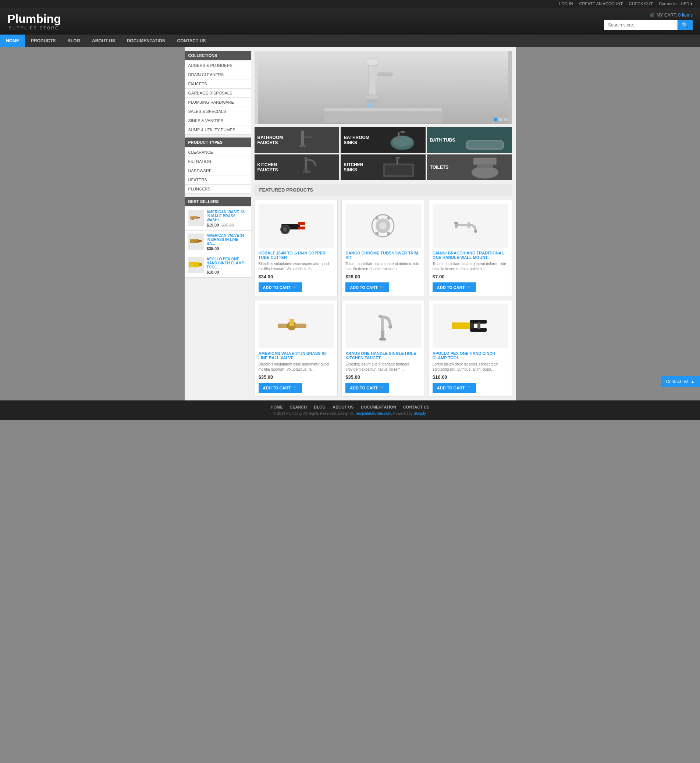 The height and width of the screenshot is (763, 700). Describe the element at coordinates (648, 25) in the screenshot. I see `search-box: 🔍` at that location.